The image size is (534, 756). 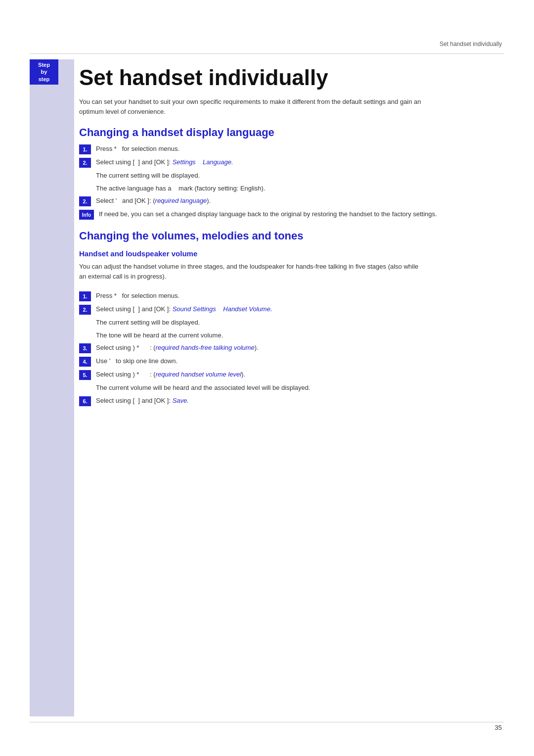 I want to click on plain-text: The active language has a mark (factory …, so click(x=300, y=189).